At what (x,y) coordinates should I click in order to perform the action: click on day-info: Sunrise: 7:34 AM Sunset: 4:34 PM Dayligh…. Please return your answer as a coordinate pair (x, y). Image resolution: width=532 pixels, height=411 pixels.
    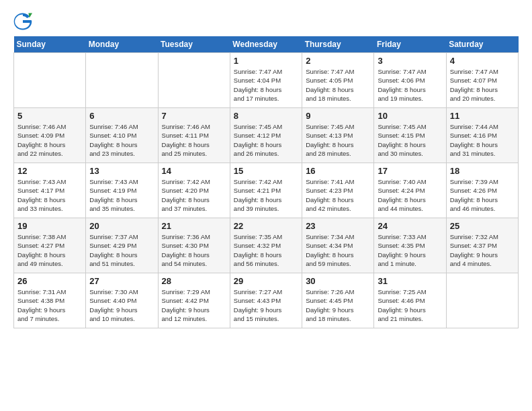
    Looking at the image, I should click on (338, 250).